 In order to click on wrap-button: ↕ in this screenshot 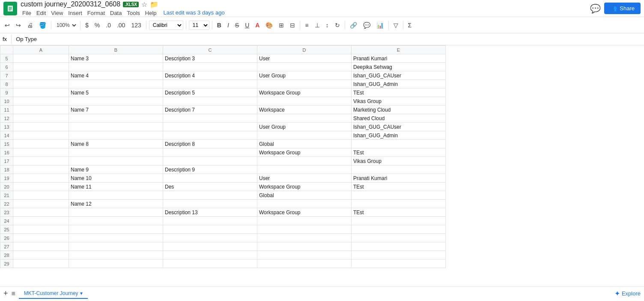, I will do `click(327, 25)`.